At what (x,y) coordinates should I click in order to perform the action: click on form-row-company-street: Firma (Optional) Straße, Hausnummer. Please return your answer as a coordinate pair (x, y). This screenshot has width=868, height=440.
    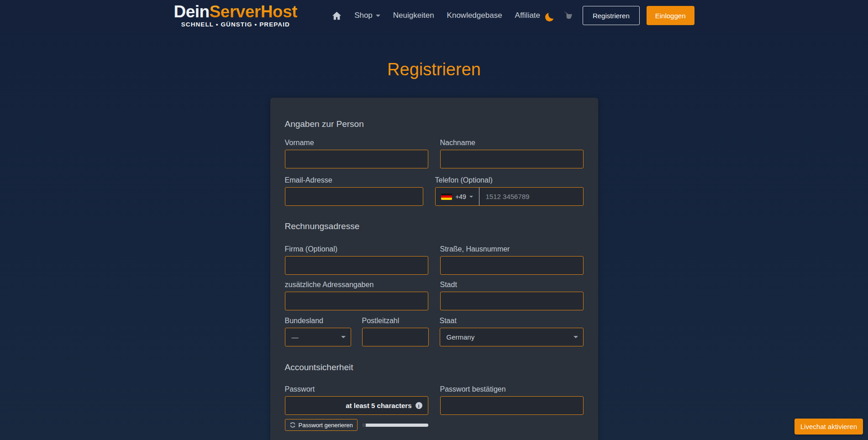
    Looking at the image, I should click on (434, 260).